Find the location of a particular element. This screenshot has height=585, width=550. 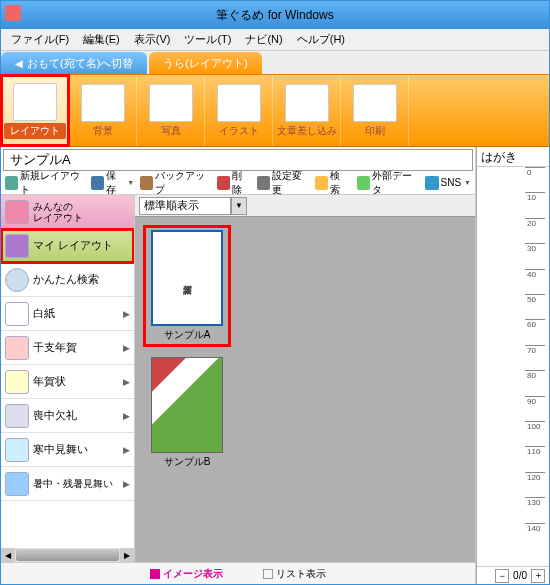

settings-icon is located at coordinates (264, 183).